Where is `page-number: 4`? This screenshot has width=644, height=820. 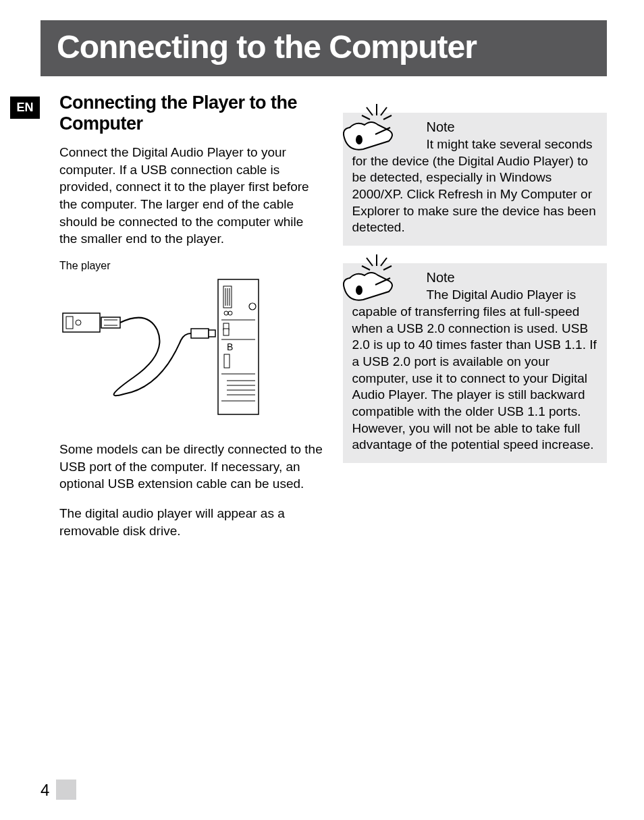 page-number: 4 is located at coordinates (45, 790).